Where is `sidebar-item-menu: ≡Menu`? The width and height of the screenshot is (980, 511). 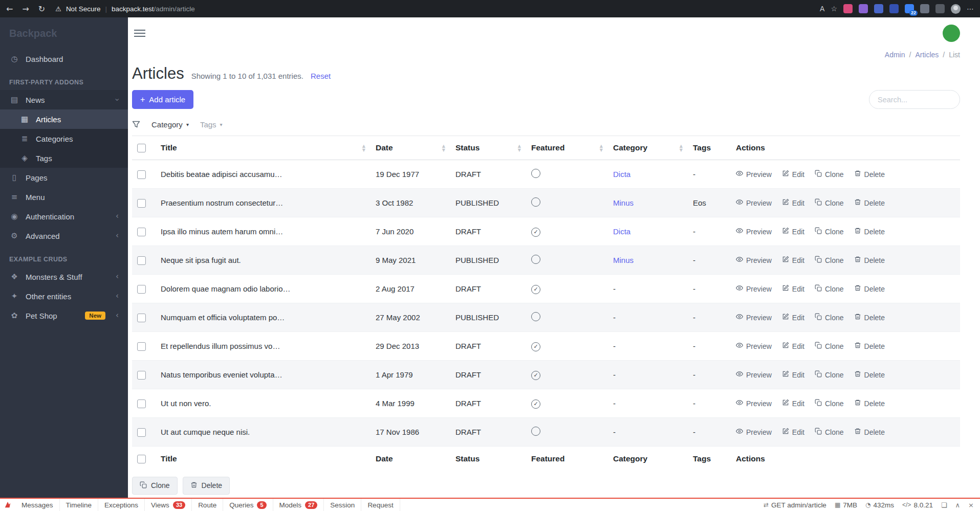
sidebar-item-menu: ≡Menu is located at coordinates (64, 197).